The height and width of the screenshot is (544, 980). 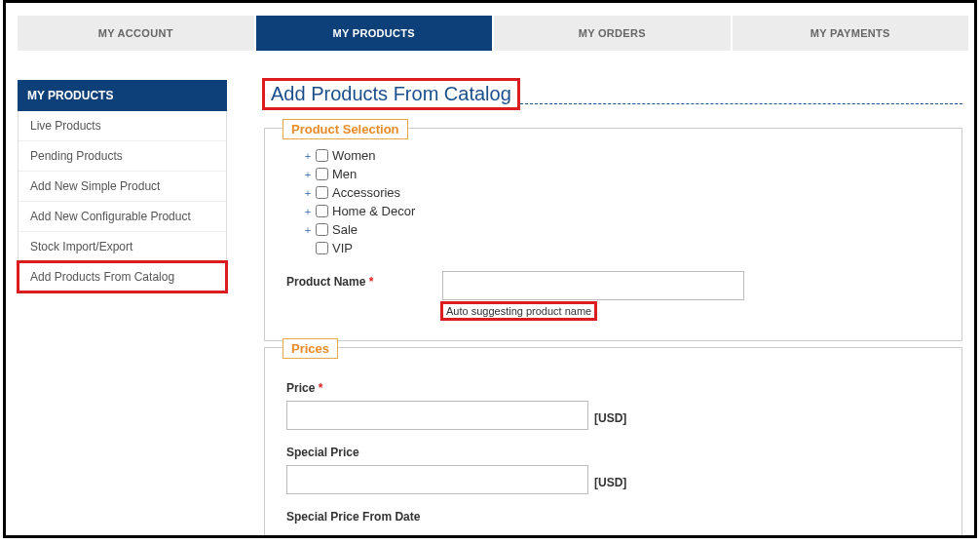 What do you see at coordinates (622, 156) in the screenshot?
I see `category-row-women: + Women` at bounding box center [622, 156].